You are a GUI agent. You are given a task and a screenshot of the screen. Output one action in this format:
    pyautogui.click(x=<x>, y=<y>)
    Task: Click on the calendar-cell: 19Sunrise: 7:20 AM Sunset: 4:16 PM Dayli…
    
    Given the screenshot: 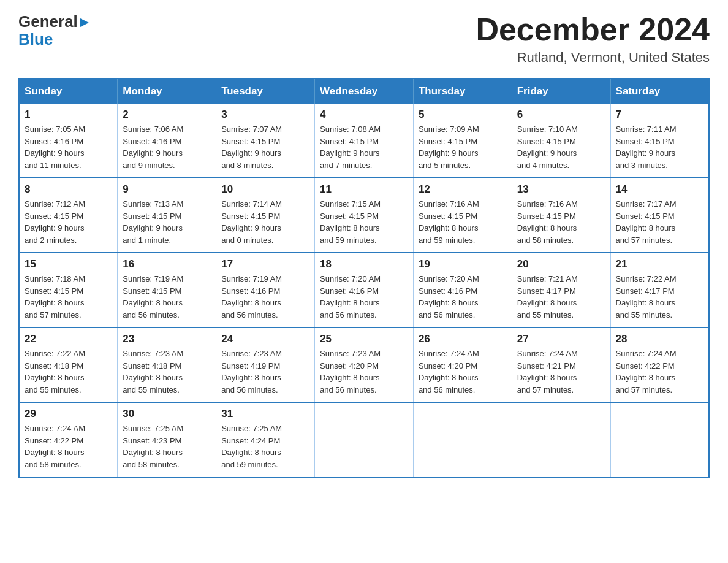 What is the action you would take?
    pyautogui.click(x=462, y=290)
    